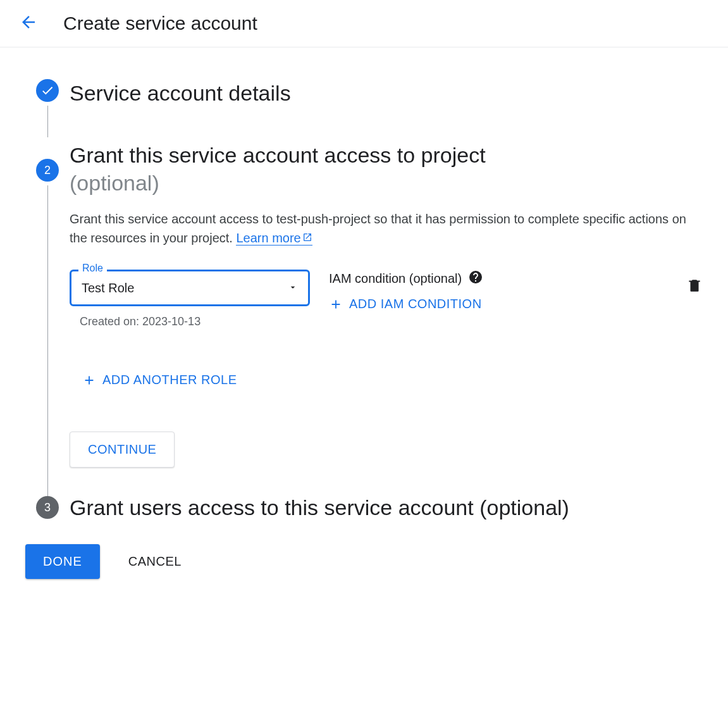  What do you see at coordinates (498, 278) in the screenshot?
I see `iam-condition-label: IAM condition (optional)` at bounding box center [498, 278].